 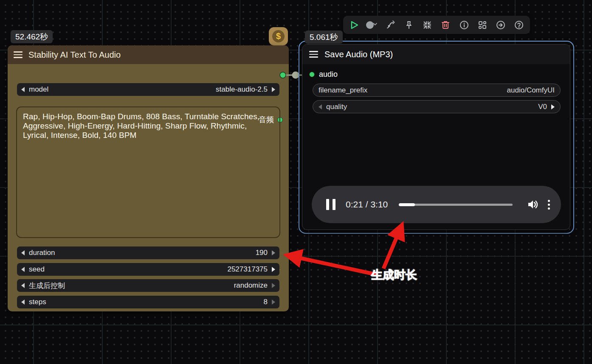 What do you see at coordinates (279, 36) in the screenshot?
I see `dollar-icon: $` at bounding box center [279, 36].